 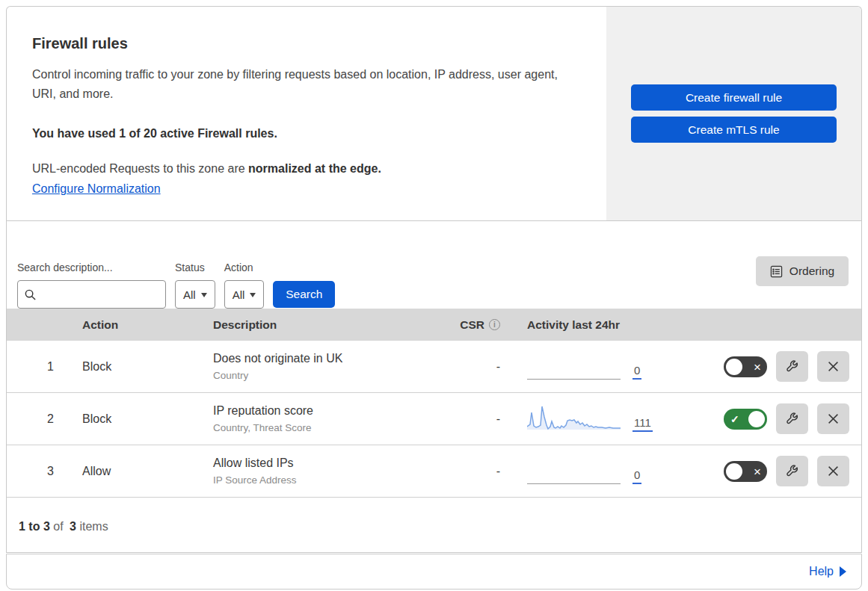 I want to click on ordering-list-icon, so click(x=776, y=272).